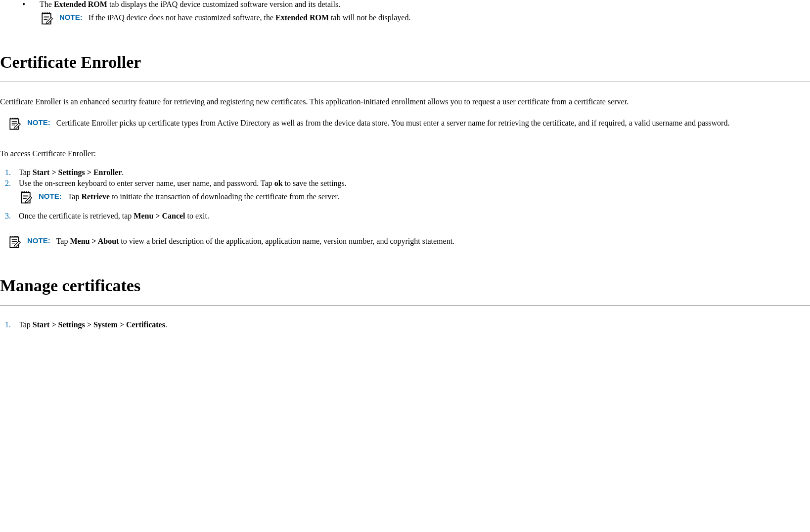 This screenshot has width=810, height=532. I want to click on step-text: Tap Start > Settings > System > Certific…, so click(414, 325).